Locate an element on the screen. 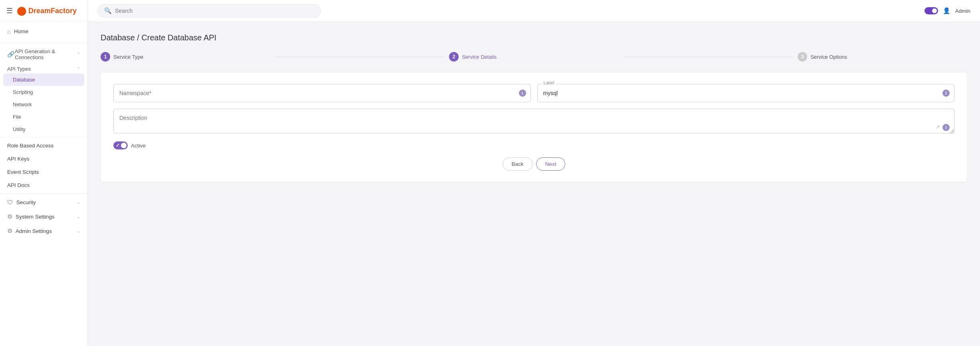 The height and width of the screenshot is (346, 980). sidebar-item-home-label: Home is located at coordinates (21, 31).